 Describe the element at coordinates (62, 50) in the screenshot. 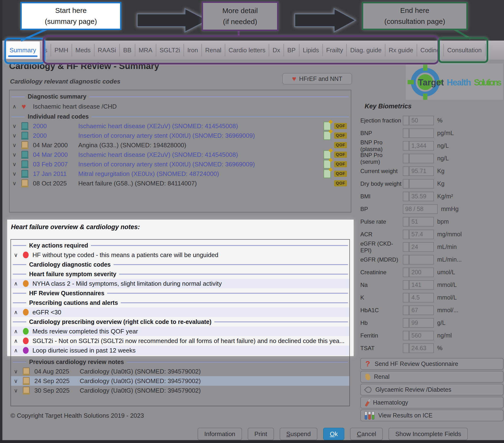

I see `tab-pmh: PMH` at that location.